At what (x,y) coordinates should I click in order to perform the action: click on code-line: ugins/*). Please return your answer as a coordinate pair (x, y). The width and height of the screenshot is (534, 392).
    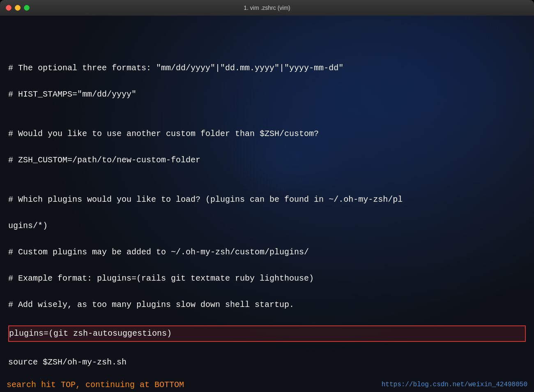
    Looking at the image, I should click on (267, 226).